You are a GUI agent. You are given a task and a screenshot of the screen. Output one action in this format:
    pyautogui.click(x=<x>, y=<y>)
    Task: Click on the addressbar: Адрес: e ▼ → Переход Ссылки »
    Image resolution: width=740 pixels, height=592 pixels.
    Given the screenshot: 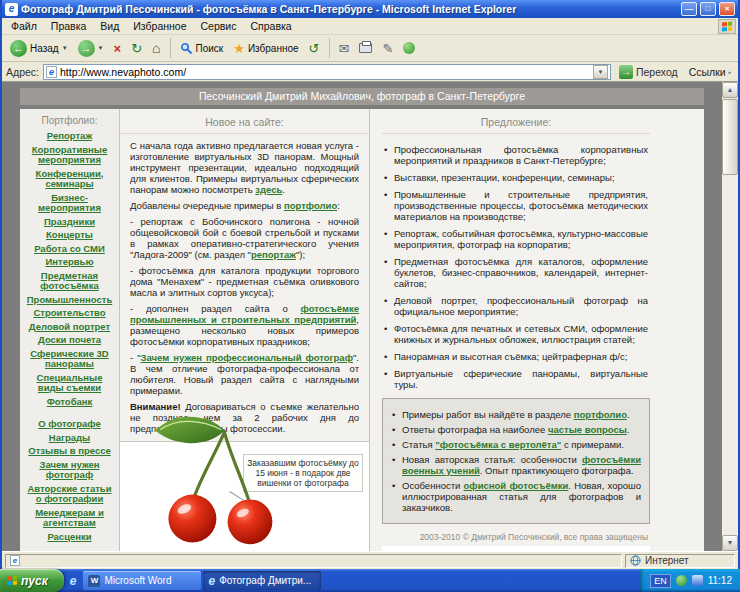 What is the action you would take?
    pyautogui.click(x=370, y=72)
    